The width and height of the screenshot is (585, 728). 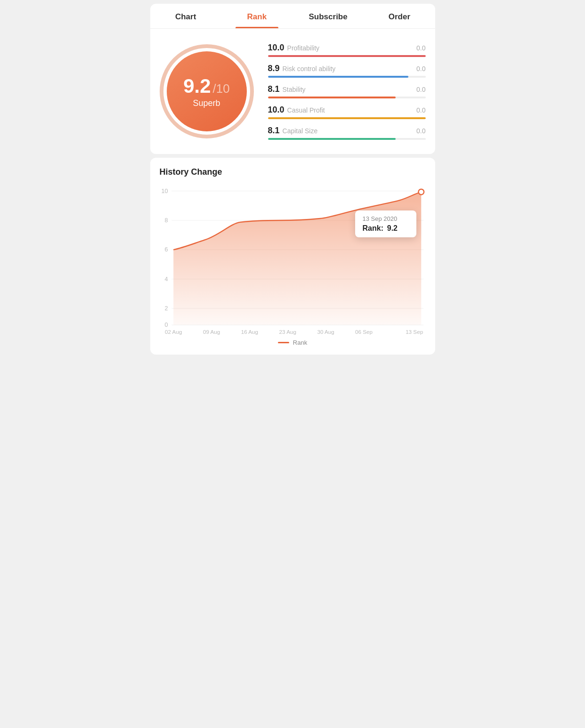 What do you see at coordinates (293, 16) in the screenshot?
I see `tab-bar: Chart Rank Subscribe Order` at bounding box center [293, 16].